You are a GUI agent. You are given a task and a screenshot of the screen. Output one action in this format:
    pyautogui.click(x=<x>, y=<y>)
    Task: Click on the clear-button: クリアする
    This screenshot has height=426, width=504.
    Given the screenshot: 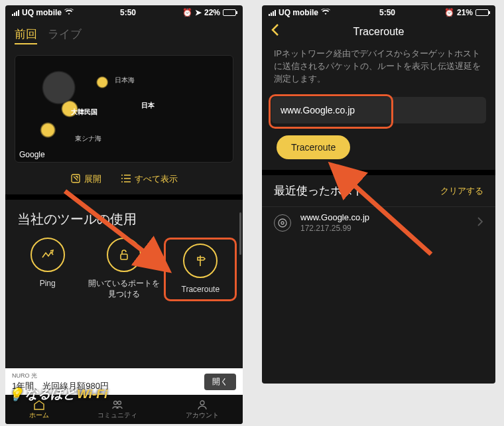 What is the action you would take?
    pyautogui.click(x=462, y=191)
    